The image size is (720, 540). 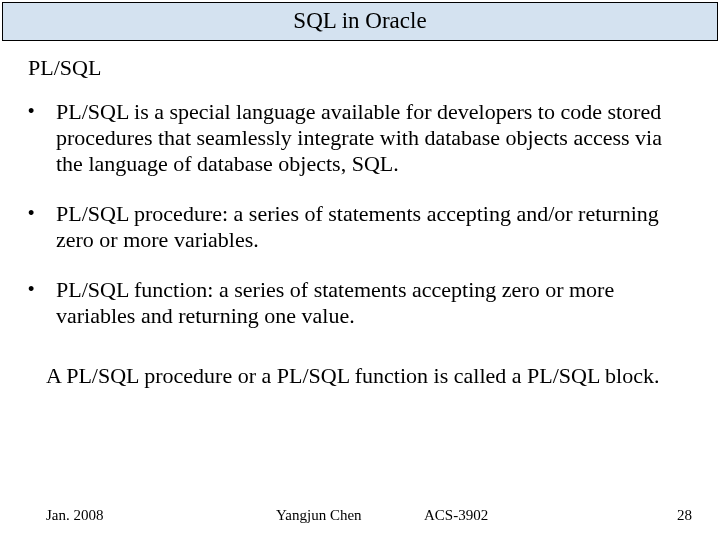 What do you see at coordinates (360, 516) in the screenshot?
I see `slide-footer: Jan. 2008 Yangjun Chen ACS-3902 28` at bounding box center [360, 516].